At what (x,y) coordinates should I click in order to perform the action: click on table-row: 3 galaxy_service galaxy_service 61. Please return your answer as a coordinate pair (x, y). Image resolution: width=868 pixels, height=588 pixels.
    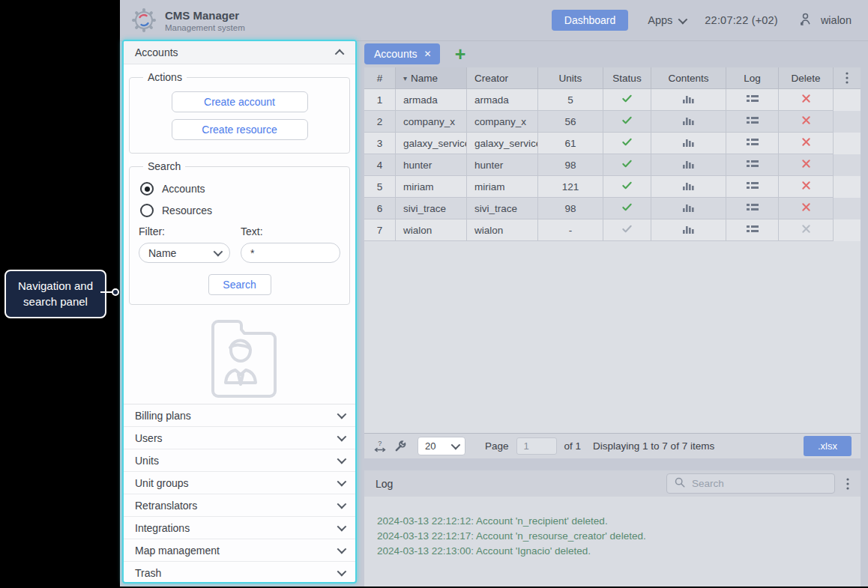
    Looking at the image, I should click on (612, 144).